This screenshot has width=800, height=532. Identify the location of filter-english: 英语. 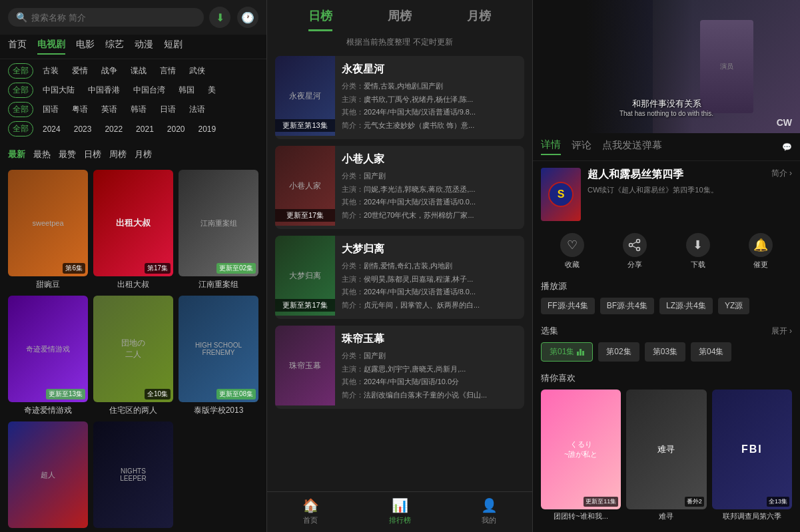
(109, 109).